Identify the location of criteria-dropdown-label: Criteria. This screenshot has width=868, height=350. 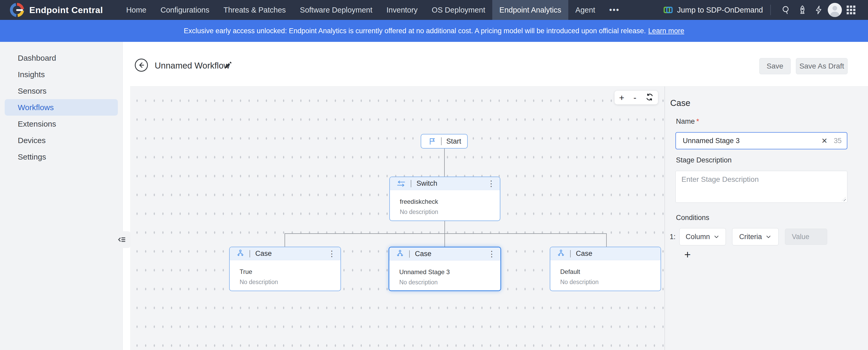
(751, 237).